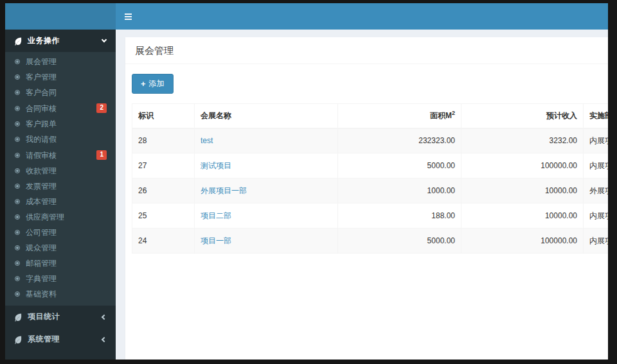 Image resolution: width=617 pixels, height=364 pixels. Describe the element at coordinates (400, 116) in the screenshot. I see `column-header-area: 面积M2` at that location.